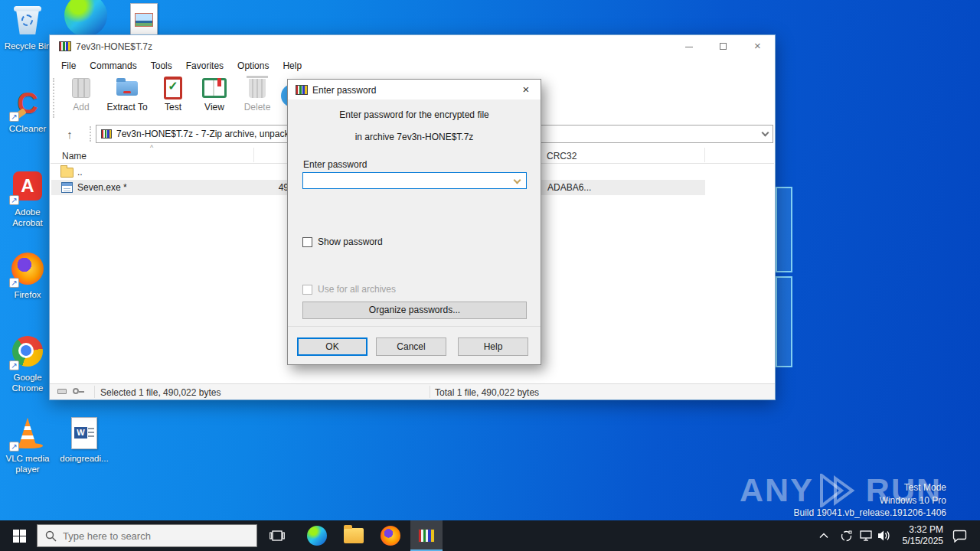 The width and height of the screenshot is (980, 551). What do you see at coordinates (70, 135) in the screenshot?
I see `up-one-level-button: ↑` at bounding box center [70, 135].